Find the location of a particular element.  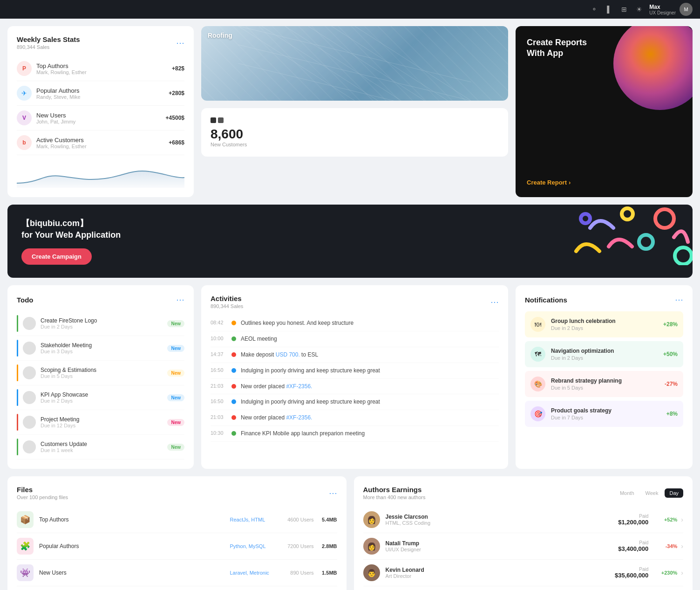

activities-subtitle: 890,344 Sales is located at coordinates (227, 306).